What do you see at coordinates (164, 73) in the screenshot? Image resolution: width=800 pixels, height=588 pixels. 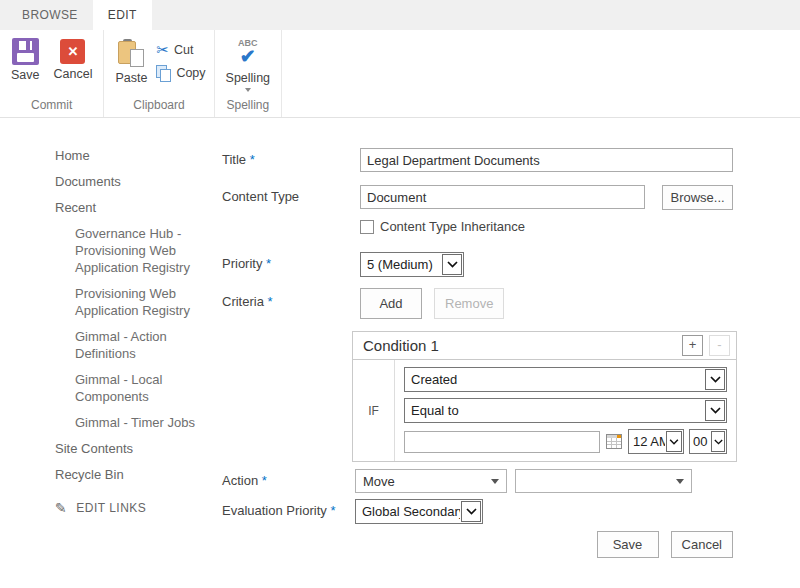 I see `copy-icon` at bounding box center [164, 73].